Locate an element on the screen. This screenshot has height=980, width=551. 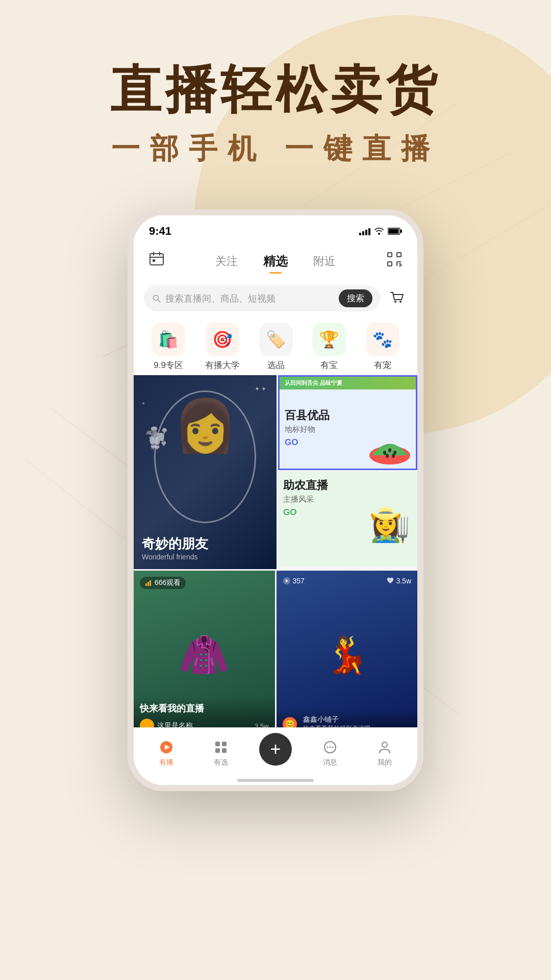
scan-icon is located at coordinates (394, 259).